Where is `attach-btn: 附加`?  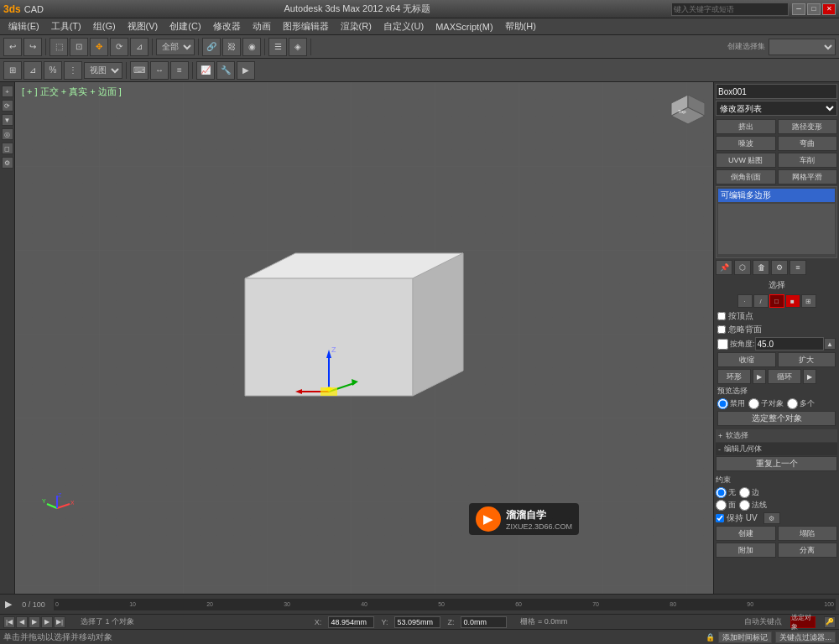
attach-btn: 附加 is located at coordinates (746, 550).